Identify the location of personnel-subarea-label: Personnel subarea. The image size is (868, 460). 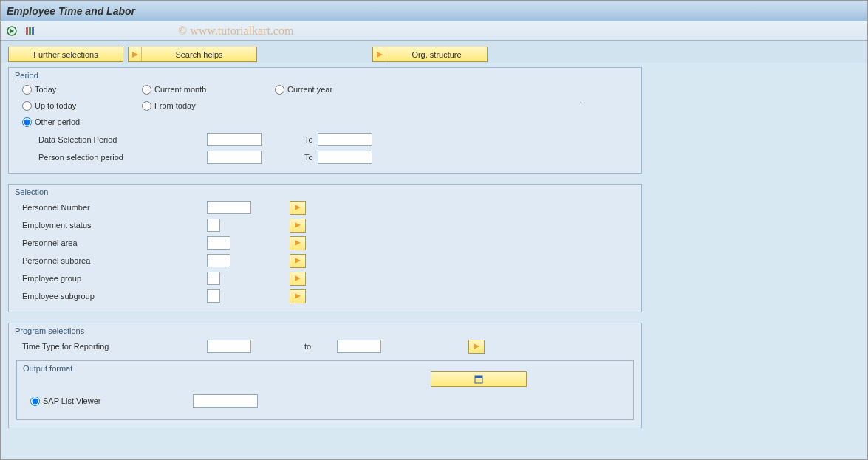
(112, 261).